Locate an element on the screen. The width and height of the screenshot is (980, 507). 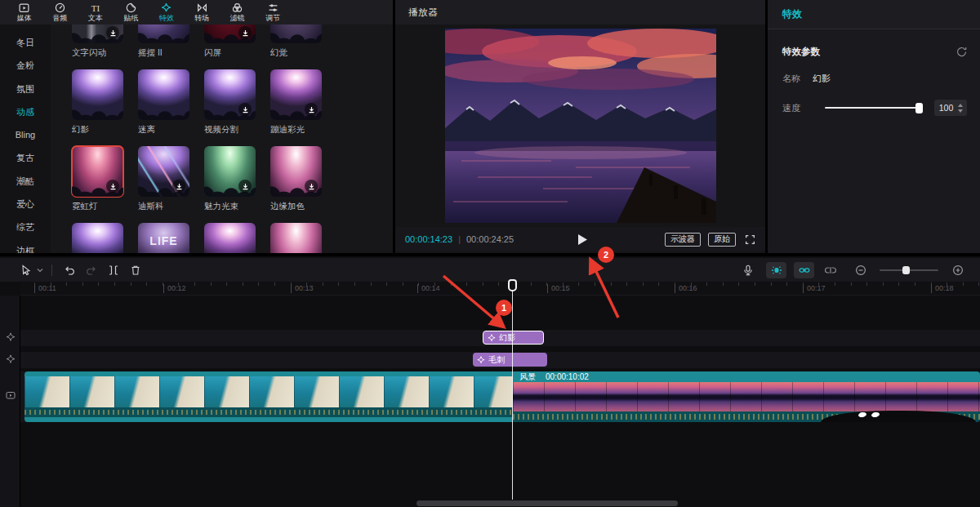
effect-category: 复古 is located at coordinates (25, 158).